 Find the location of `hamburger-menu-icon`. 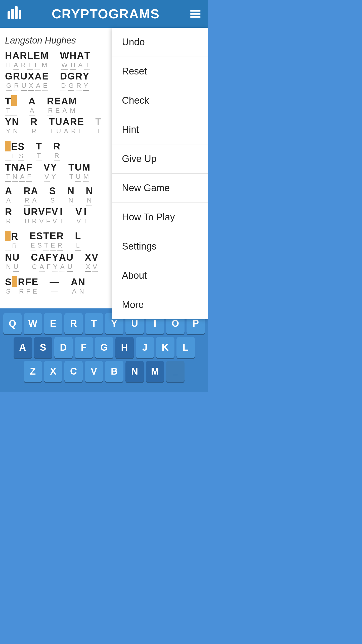

hamburger-menu-icon is located at coordinates (195, 14).